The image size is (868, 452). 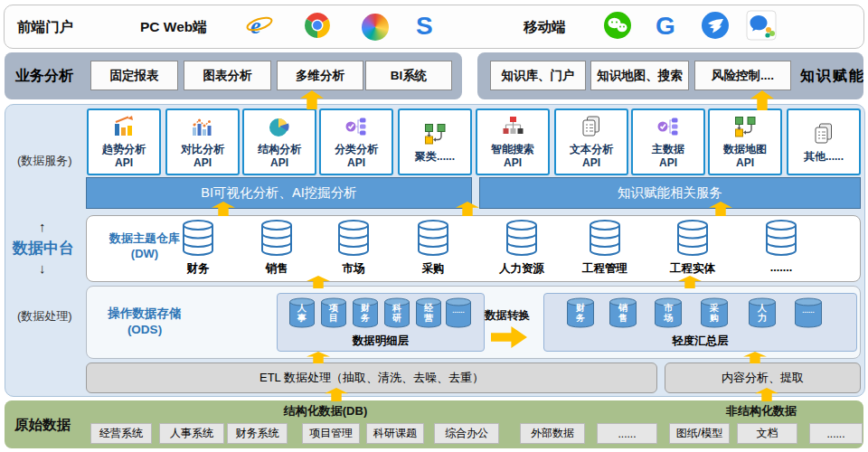 I want to click on ods-cylinder: 人事, so click(x=302, y=313).